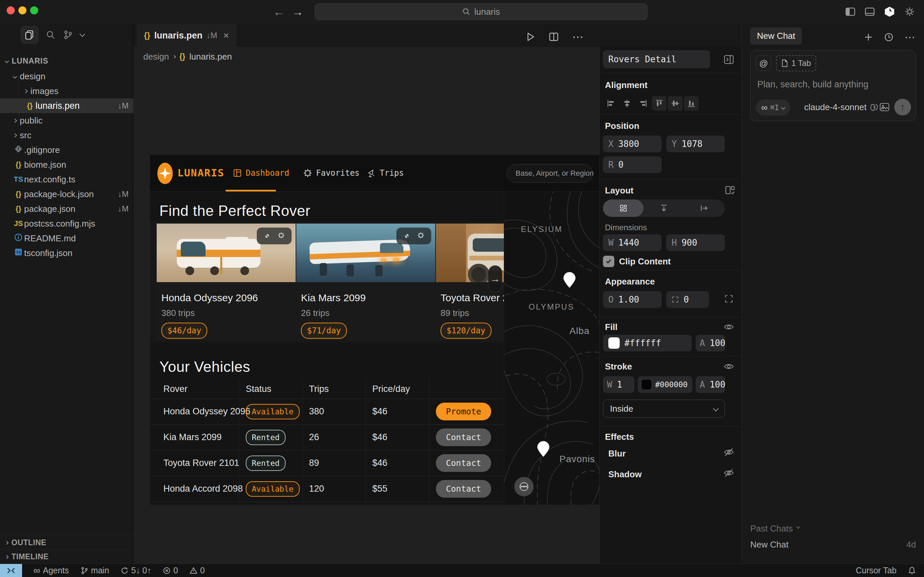  What do you see at coordinates (869, 37) in the screenshot?
I see `new-chat-plus-icon` at bounding box center [869, 37].